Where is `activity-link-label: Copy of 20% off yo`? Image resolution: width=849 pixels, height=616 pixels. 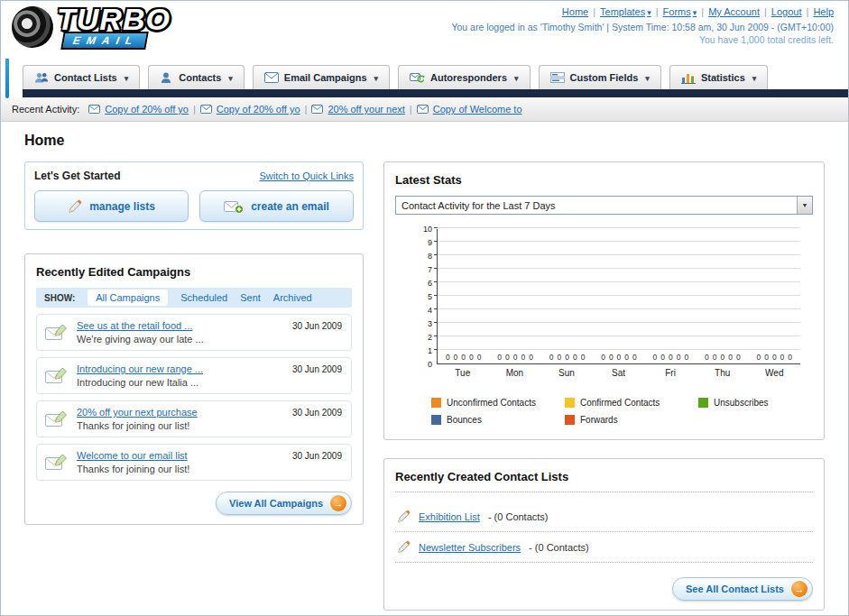
activity-link-label: Copy of 20% off yo is located at coordinates (258, 109).